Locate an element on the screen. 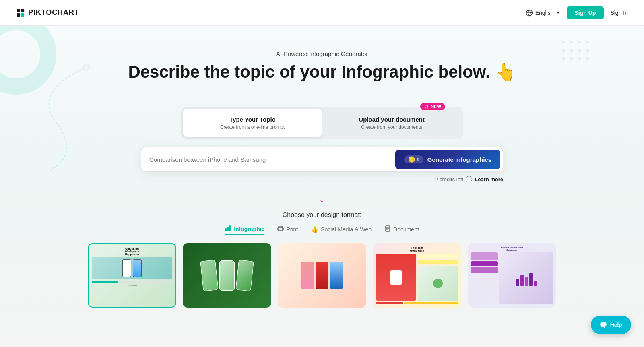 Image resolution: width=644 pixels, height=347 pixels. infographic-icon is located at coordinates (228, 229).